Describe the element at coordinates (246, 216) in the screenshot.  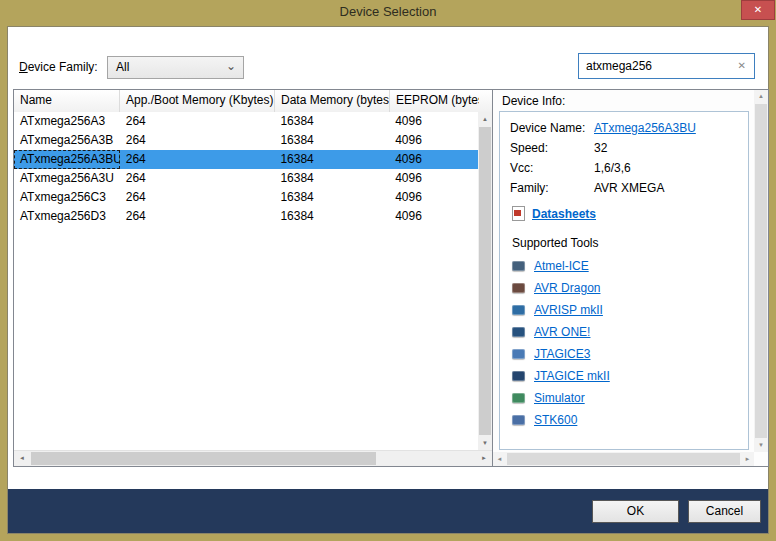
I see `table-row: ATxmega256D3264163844096` at that location.